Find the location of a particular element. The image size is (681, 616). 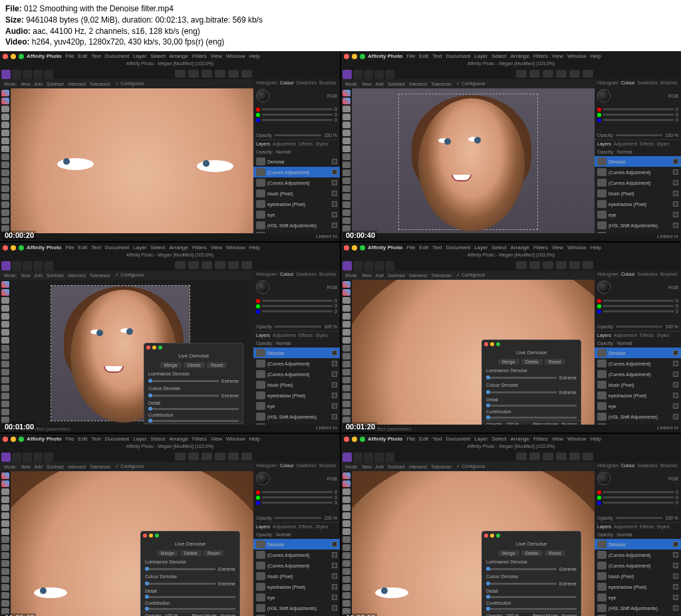

menu-item: File is located at coordinates (411, 439).